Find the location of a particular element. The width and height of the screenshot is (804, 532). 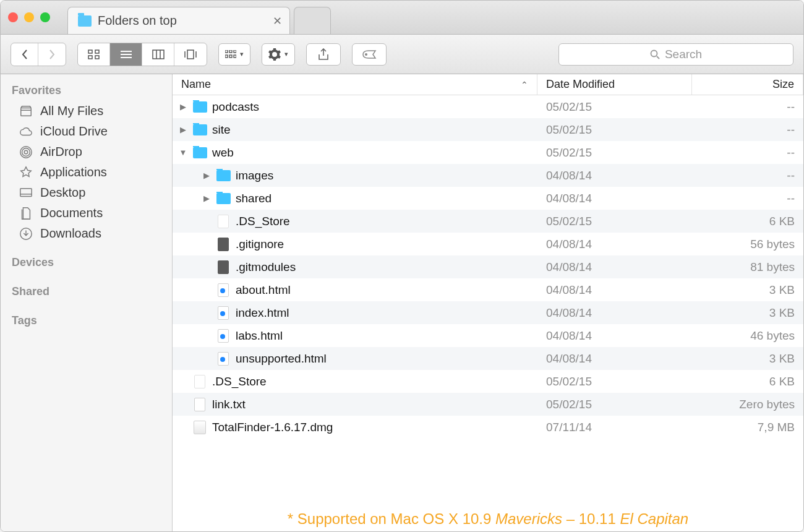

tags-button is located at coordinates (369, 54).